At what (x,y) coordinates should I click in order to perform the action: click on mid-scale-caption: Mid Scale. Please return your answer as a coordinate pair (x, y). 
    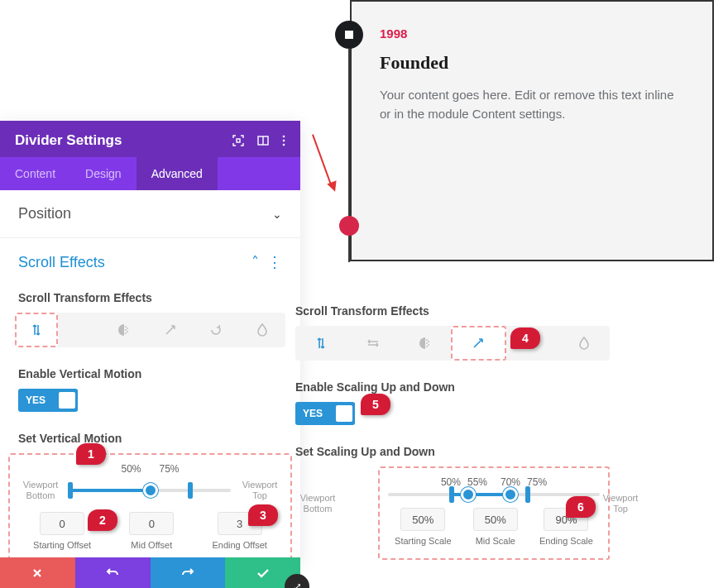
    Looking at the image, I should click on (496, 541).